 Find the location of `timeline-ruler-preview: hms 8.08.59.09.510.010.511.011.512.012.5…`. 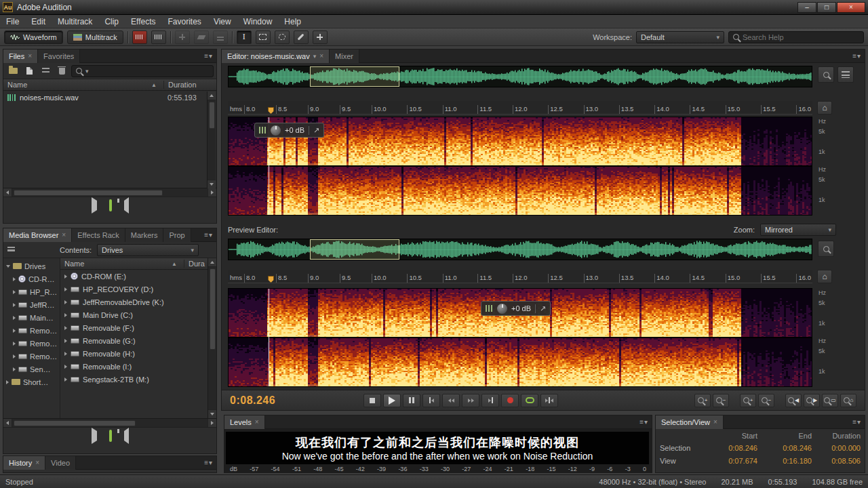

timeline-ruler-preview: hms 8.08.59.09.510.010.511.011.512.012.5… is located at coordinates (520, 277).